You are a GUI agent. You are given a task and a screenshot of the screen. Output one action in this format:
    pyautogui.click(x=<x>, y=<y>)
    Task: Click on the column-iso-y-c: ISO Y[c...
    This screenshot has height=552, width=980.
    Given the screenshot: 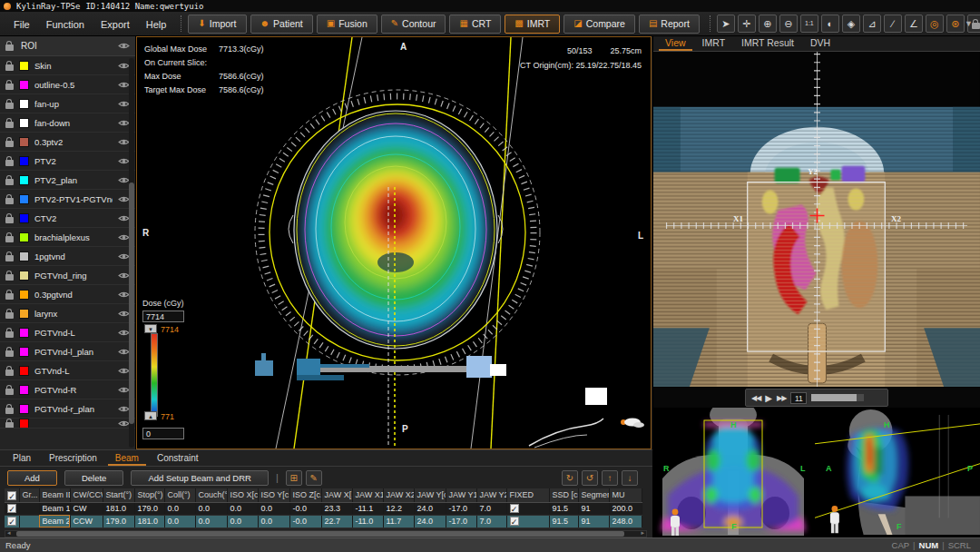 What is the action you would take?
    pyautogui.click(x=274, y=496)
    